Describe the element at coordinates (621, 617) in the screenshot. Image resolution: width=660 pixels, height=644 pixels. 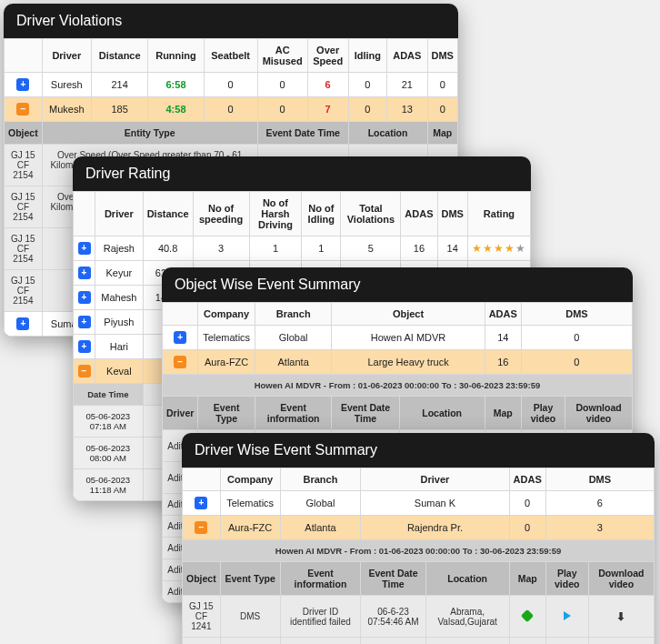
I see `download-icon: ⬇` at that location.